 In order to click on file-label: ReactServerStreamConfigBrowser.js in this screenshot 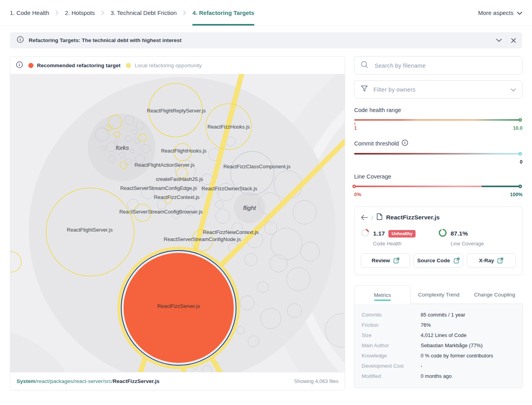, I will do `click(161, 212)`.